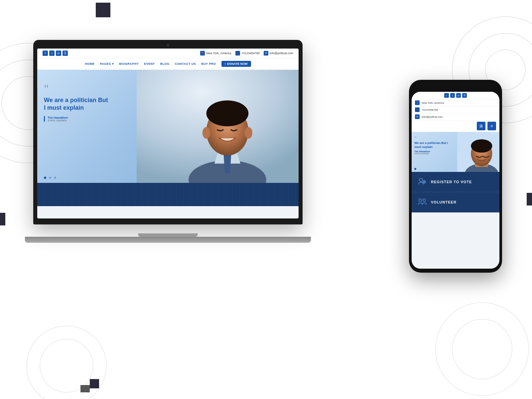 The width and height of the screenshot is (532, 399). I want to click on phone-hero-quote: ", so click(433, 139).